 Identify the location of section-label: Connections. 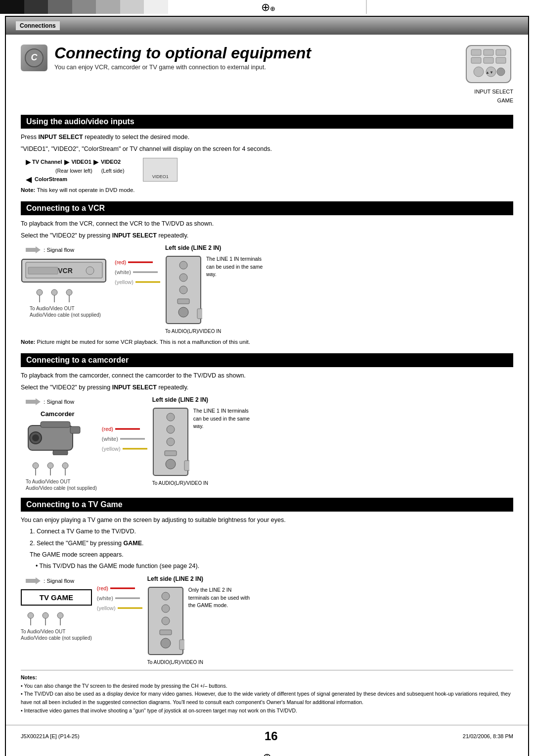
(38, 26).